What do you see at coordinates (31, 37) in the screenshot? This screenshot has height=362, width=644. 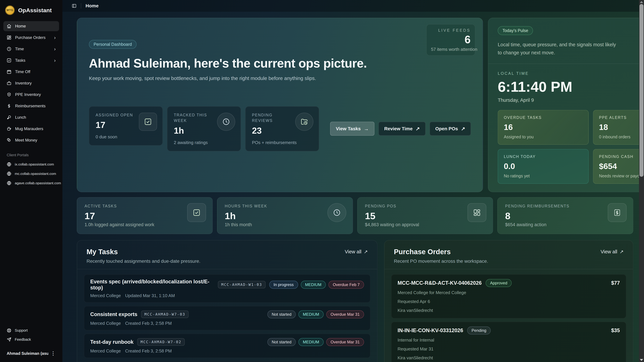 I see `sidebar-item-purchase-orders: Purchase Orders ›` at bounding box center [31, 37].